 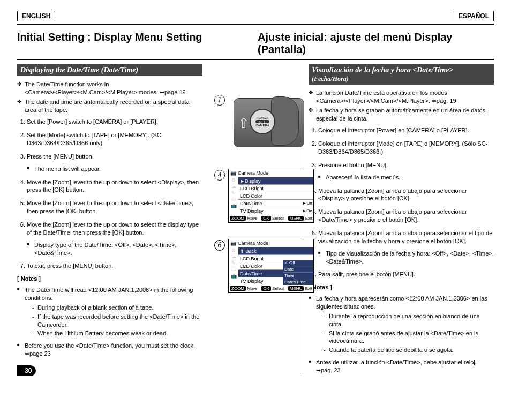 I want to click on es-step-6: Mueva la palanca [Zoom] arriba o abajo p…, so click(x=406, y=248).